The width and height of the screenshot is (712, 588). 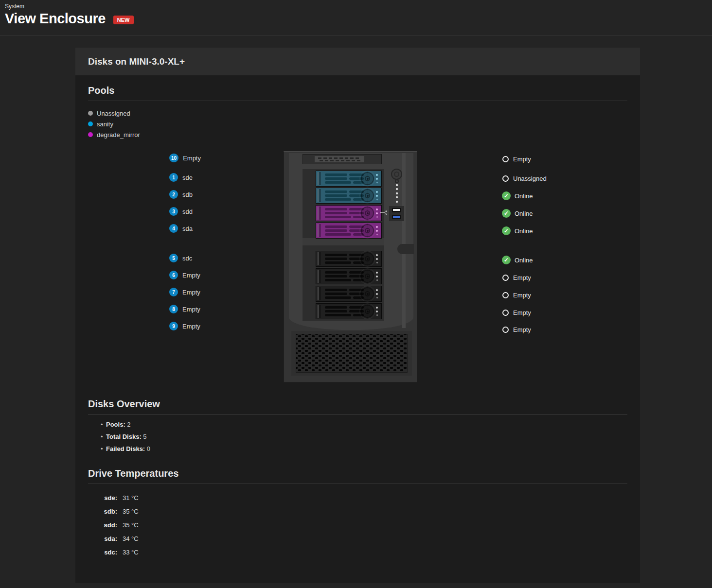 I want to click on pool-legend-item: sanity, so click(x=358, y=124).